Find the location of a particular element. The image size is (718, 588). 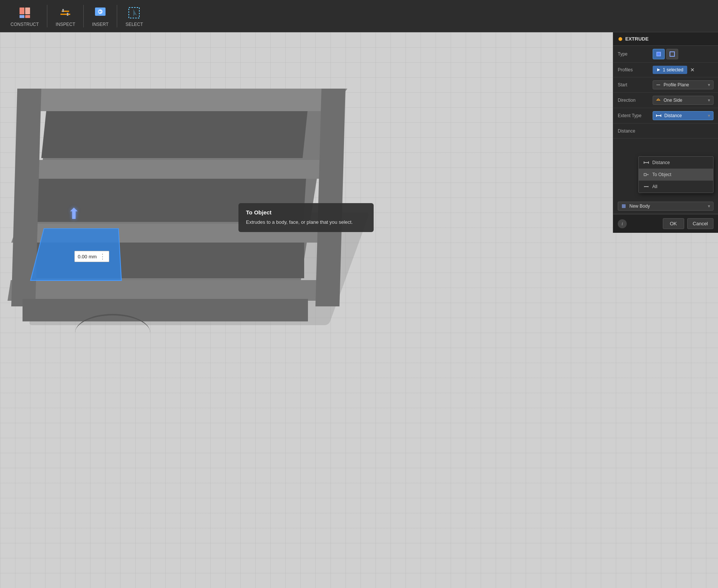

profiles-button: 1 selected is located at coordinates (670, 70).